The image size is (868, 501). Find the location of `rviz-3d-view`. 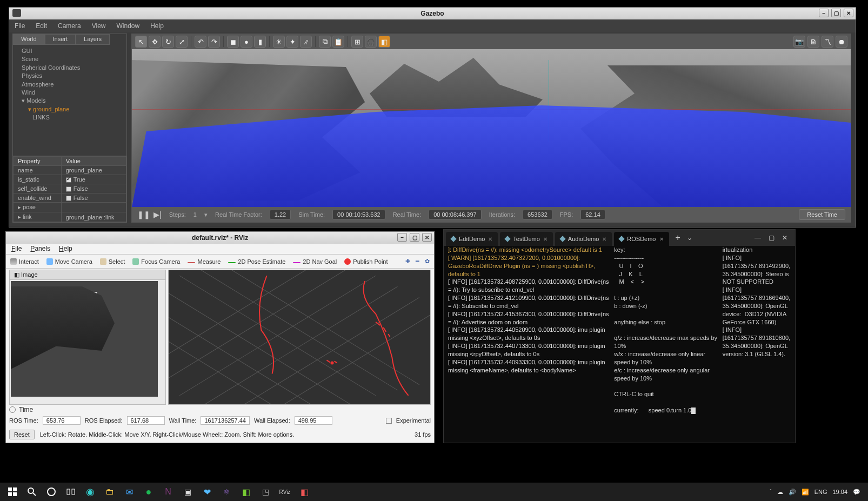

rviz-3d-view is located at coordinates (299, 337).